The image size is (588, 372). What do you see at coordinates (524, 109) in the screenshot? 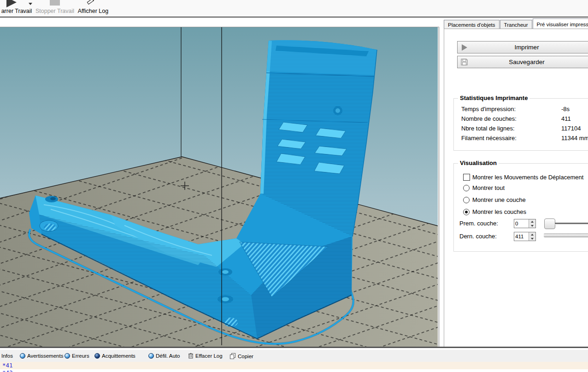
I see `stat-row-print-time: Temps d'impression: -8s` at bounding box center [524, 109].